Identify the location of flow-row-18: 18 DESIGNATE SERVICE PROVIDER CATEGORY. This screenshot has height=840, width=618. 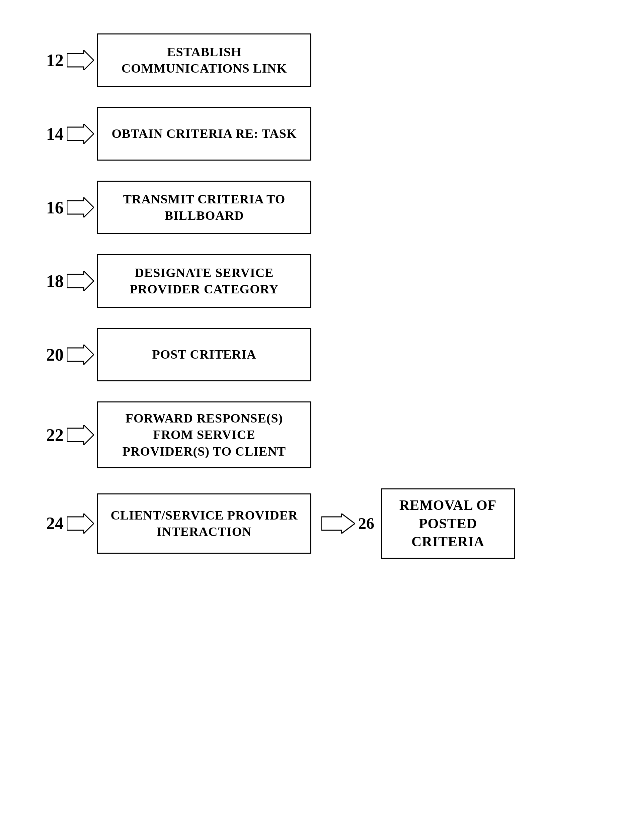
(319, 281).